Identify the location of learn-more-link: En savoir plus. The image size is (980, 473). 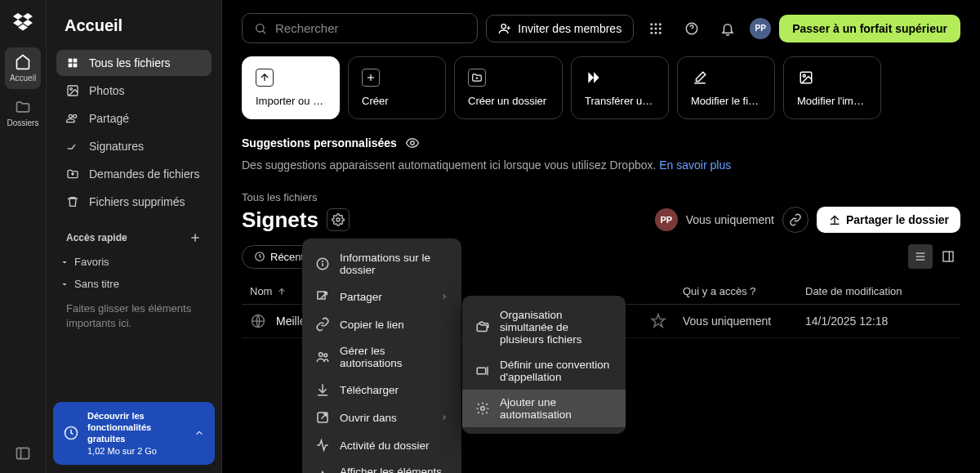
(695, 165).